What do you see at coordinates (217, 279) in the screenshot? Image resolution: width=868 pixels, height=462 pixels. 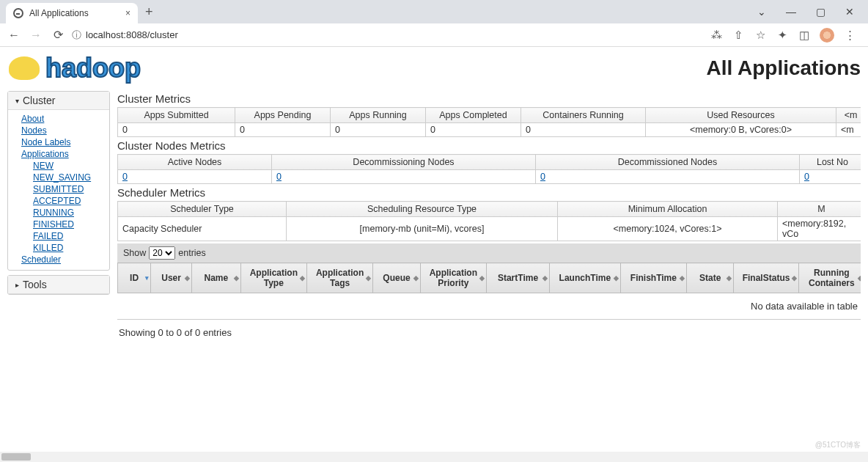 I see `th-name: Name◆` at bounding box center [217, 279].